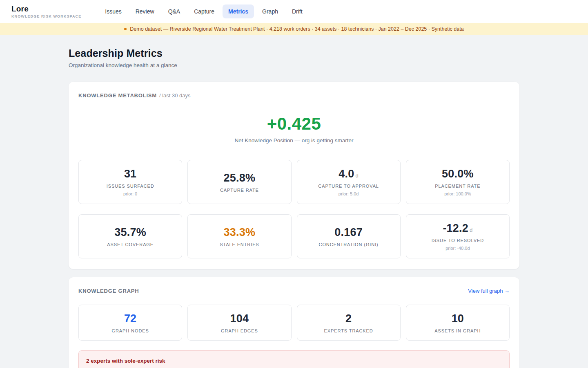  Describe the element at coordinates (349, 232) in the screenshot. I see `metric-value: 0.167` at that location.